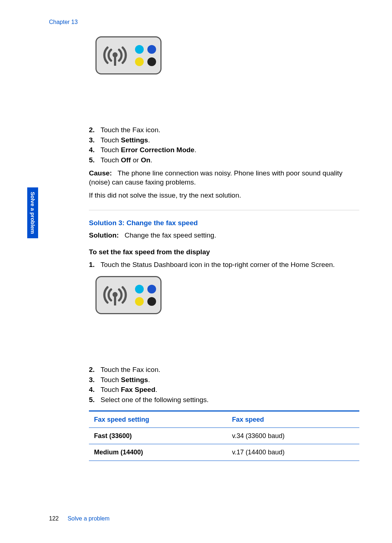 This screenshot has height=543, width=392. Describe the element at coordinates (293, 419) in the screenshot. I see `col-speed: Fax speed` at that location.